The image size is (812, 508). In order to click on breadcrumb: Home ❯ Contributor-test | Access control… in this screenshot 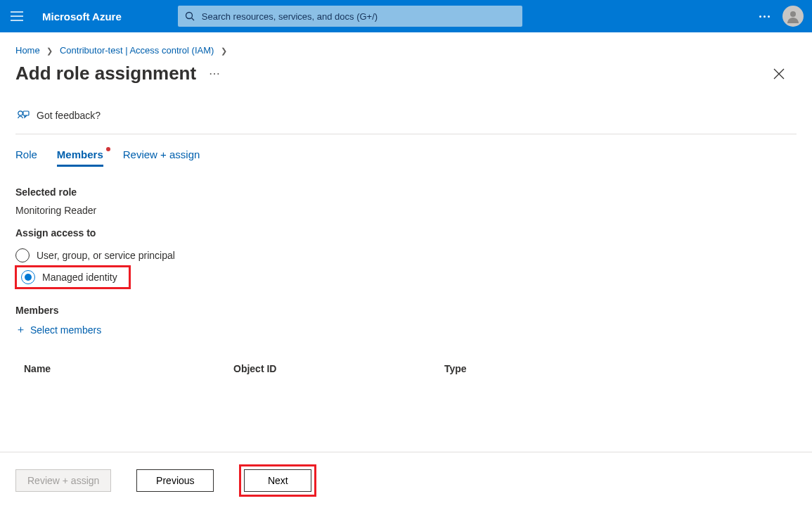, I will do `click(406, 46)`.